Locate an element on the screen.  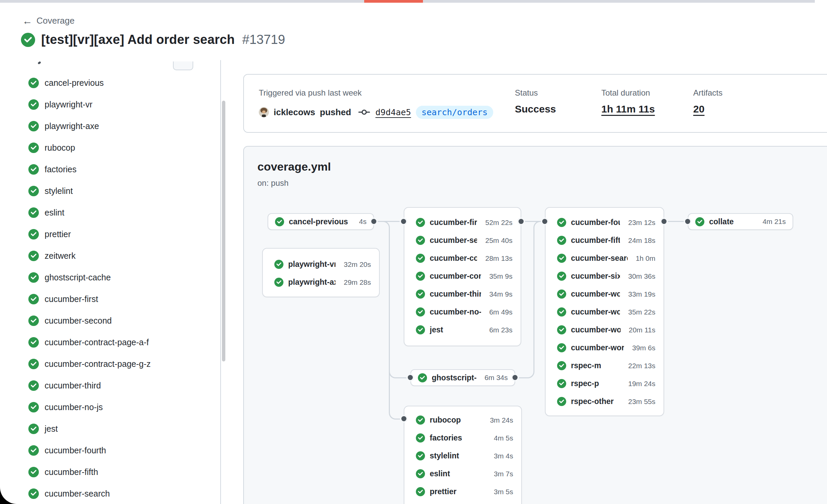
job-row: rspec-other 23m 55s is located at coordinates (605, 401).